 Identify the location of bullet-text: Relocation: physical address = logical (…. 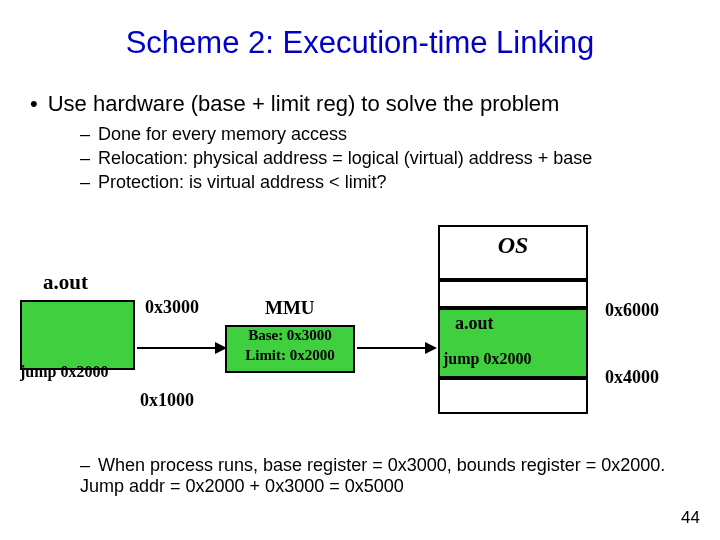
(345, 158).